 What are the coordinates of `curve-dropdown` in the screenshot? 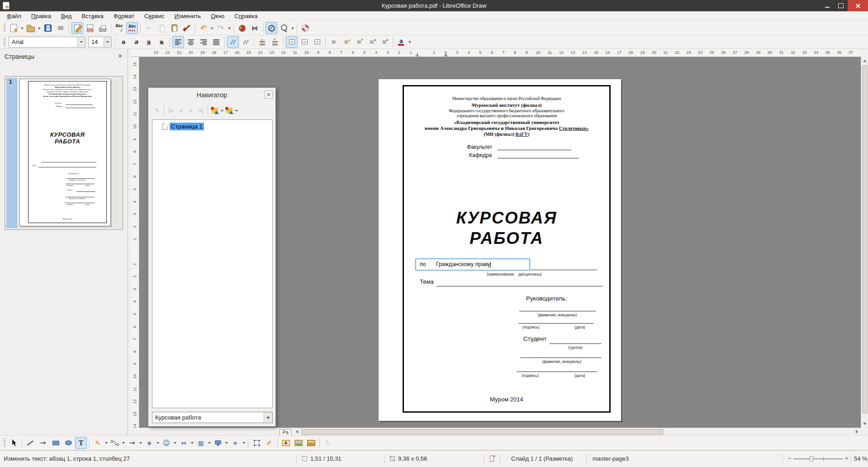 It's located at (106, 443).